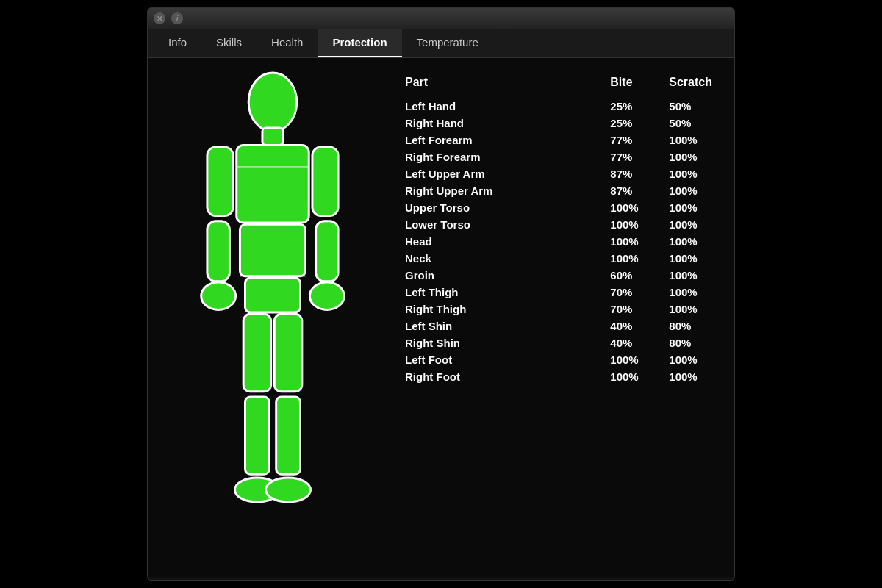 The height and width of the screenshot is (588, 882). What do you see at coordinates (500, 191) in the screenshot?
I see `cell-part: Right Upper Arm` at bounding box center [500, 191].